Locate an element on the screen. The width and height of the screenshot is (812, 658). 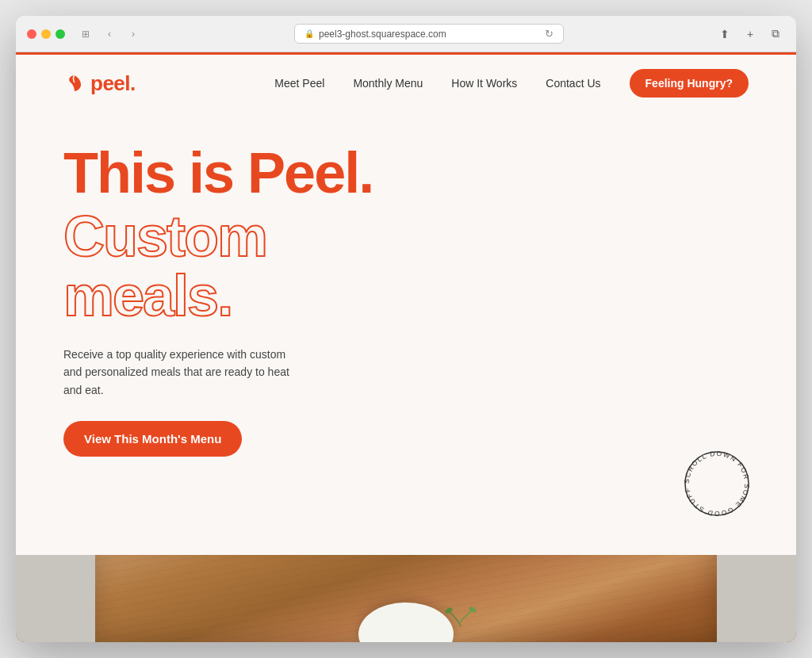
traffic-lights is located at coordinates (46, 34).